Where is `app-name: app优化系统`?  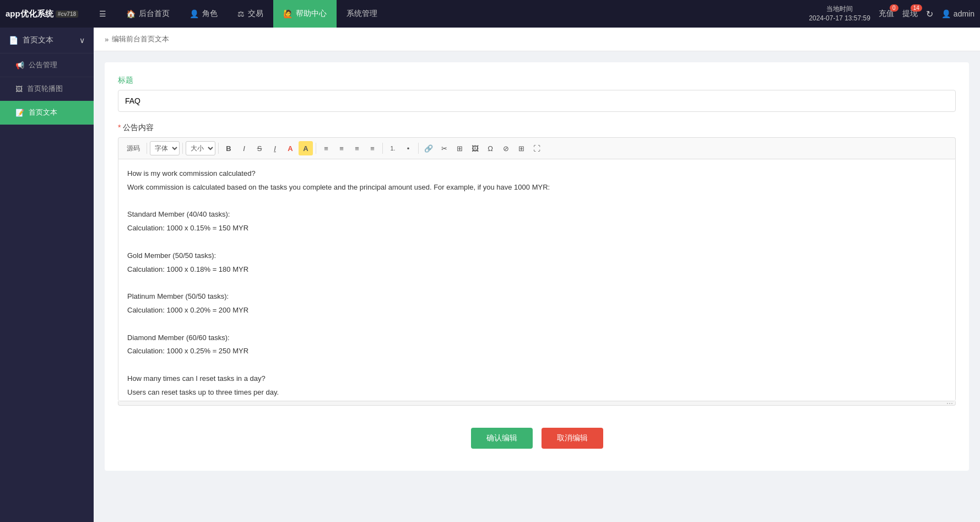
app-name: app优化系统 is located at coordinates (30, 14).